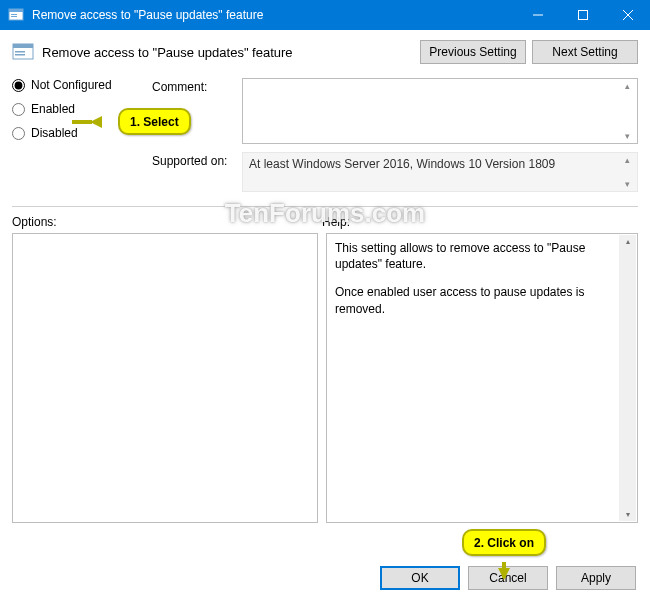  I want to click on ok-button: OK, so click(420, 578).